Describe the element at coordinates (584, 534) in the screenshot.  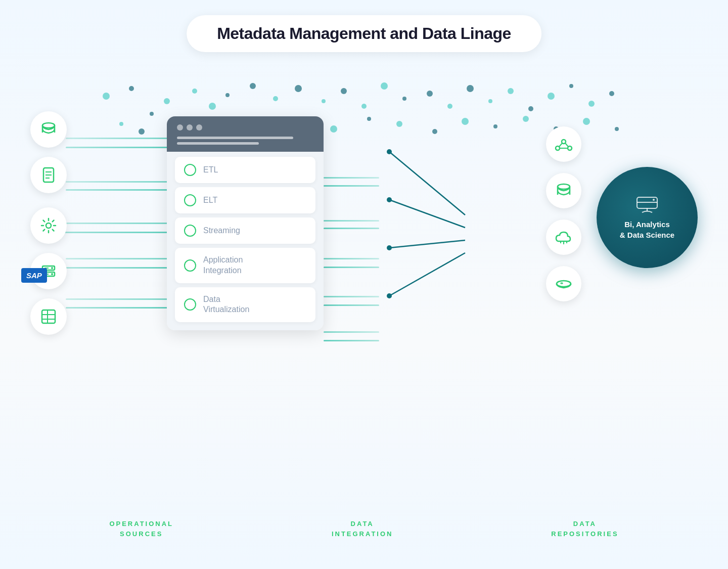
I see `repositories-line2: REPOSITORIES` at that location.